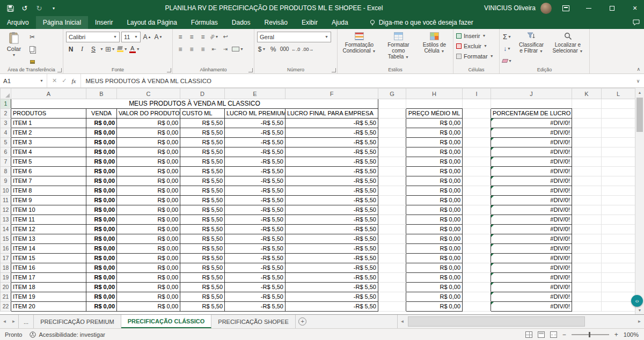 This screenshot has height=340, width=644. What do you see at coordinates (149, 114) in the screenshot?
I see `cell-C2: VALOR DO PRODUTO` at bounding box center [149, 114].